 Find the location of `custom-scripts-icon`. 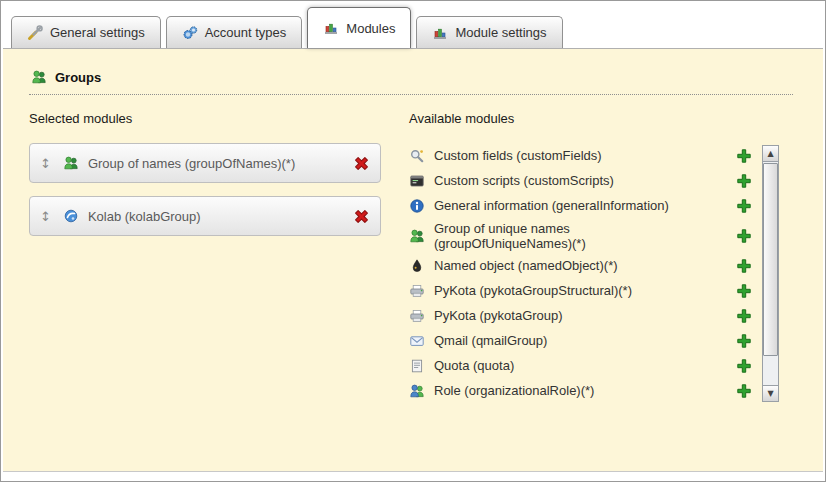

custom-scripts-icon is located at coordinates (417, 181).